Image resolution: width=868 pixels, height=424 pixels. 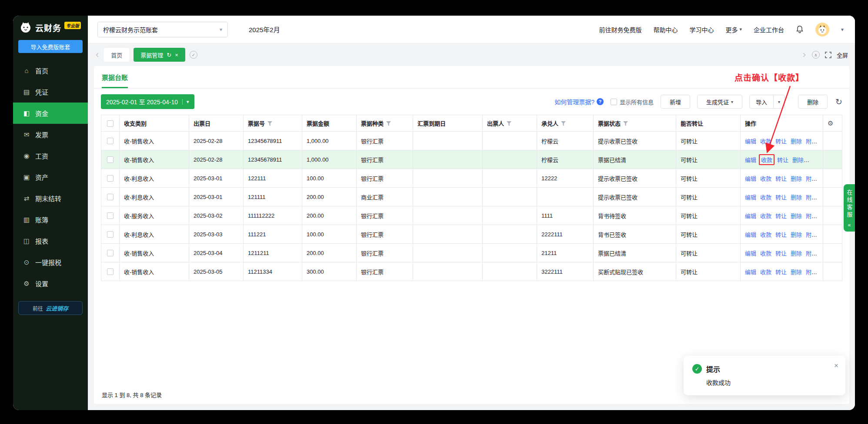 I want to click on sidebar-item-salary: ◉工资, so click(x=50, y=156).